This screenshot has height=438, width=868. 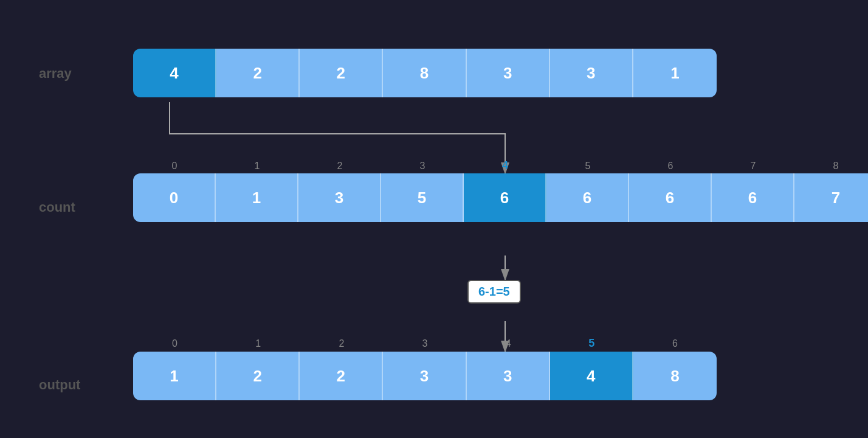 I want to click on count-cell-6: 6, so click(x=670, y=198).